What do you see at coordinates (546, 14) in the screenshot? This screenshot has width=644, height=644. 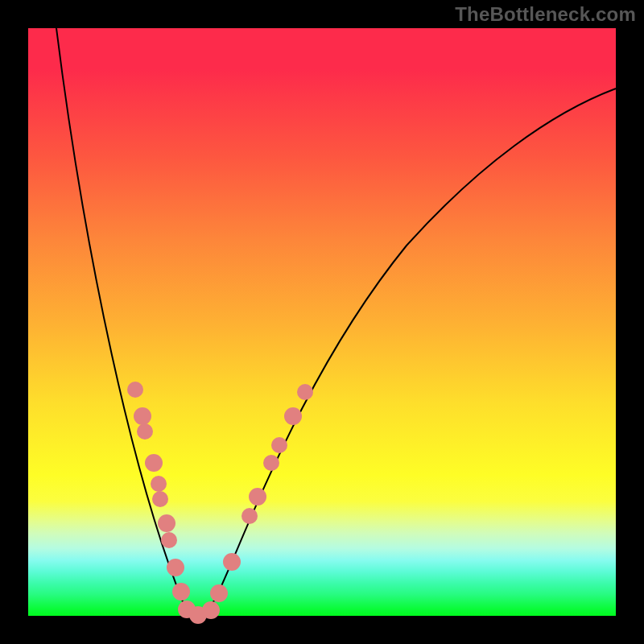 I see `watermark-text: TheBottleneck.com` at bounding box center [546, 14].